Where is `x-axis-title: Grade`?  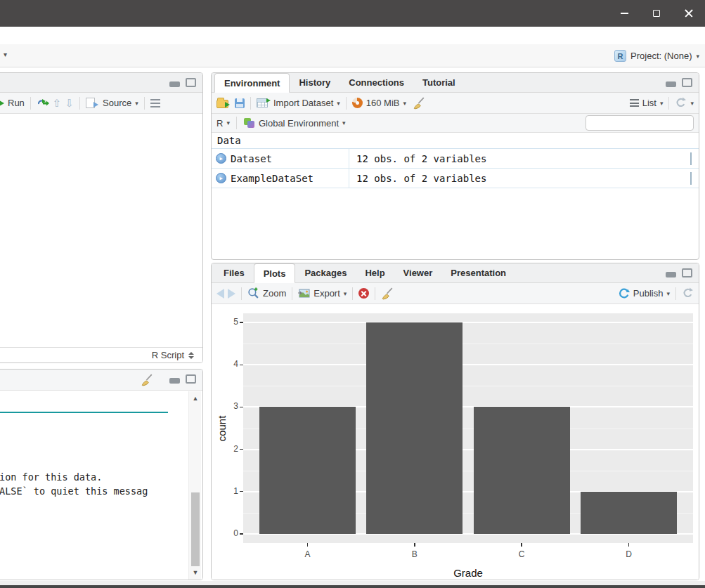 x-axis-title: Grade is located at coordinates (468, 573).